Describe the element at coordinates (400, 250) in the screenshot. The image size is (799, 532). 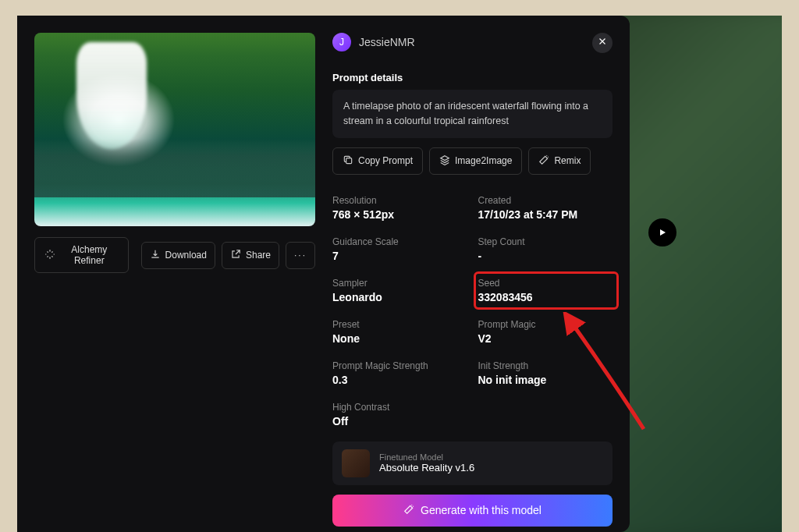
I see `meta-guidance-scale: Guidance Scale 7` at that location.